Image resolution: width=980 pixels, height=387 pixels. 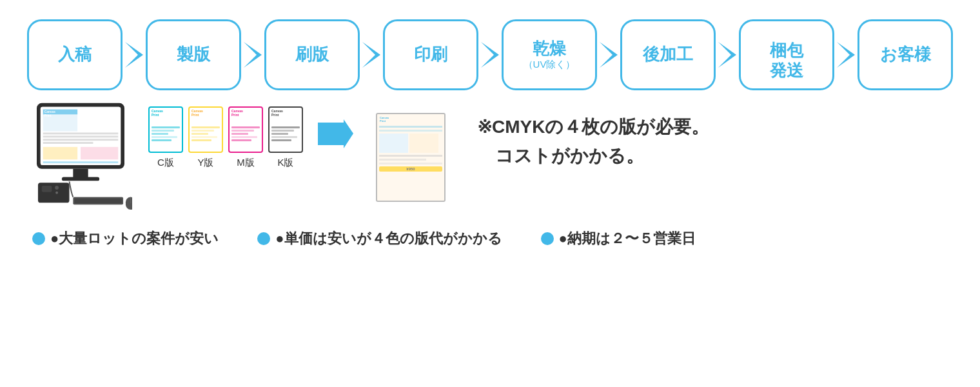 What do you see at coordinates (246, 130) in the screenshot?
I see `plate-magenta: CanvasPrint` at bounding box center [246, 130].